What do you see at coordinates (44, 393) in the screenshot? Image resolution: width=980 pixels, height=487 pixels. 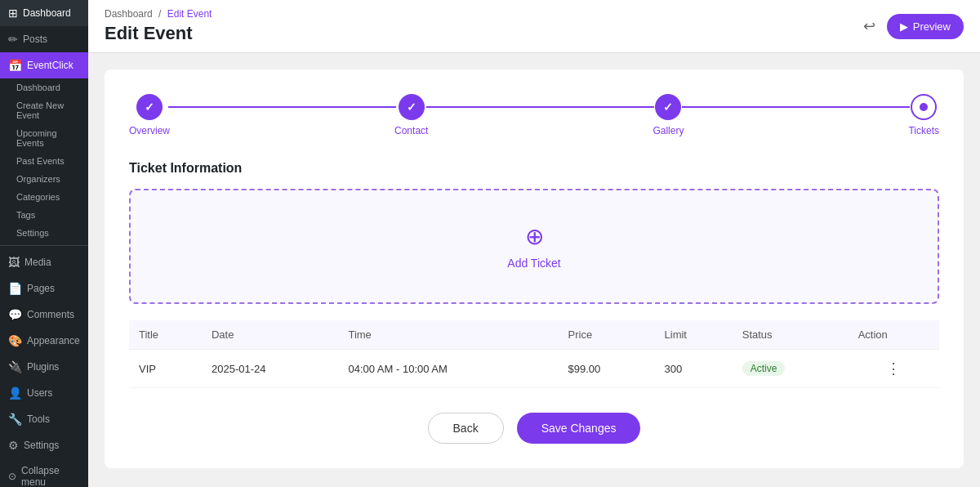 I see `sidebar-item-users: 👤 Users` at bounding box center [44, 393].